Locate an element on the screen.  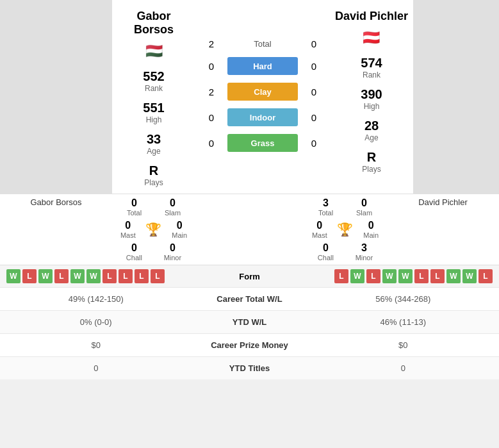
left-player-name: Gabor Borsos is located at coordinates (154, 23).